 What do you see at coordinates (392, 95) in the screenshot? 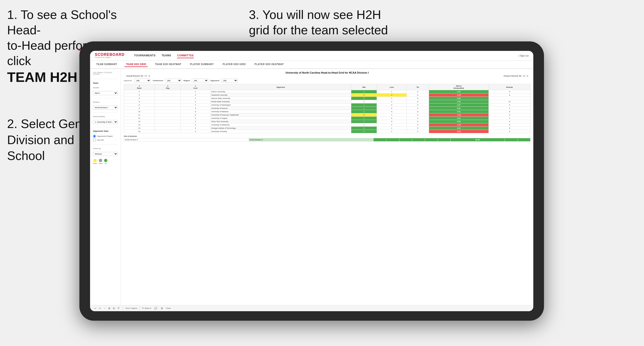
I see `cell-loss: 4` at bounding box center [392, 95].